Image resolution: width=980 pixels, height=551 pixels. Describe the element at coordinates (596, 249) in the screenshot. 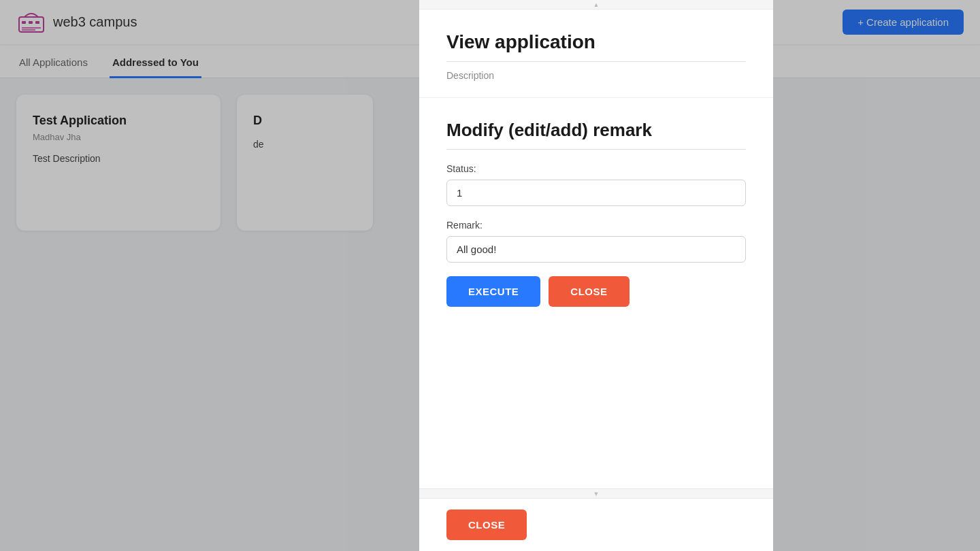

I see `remark-input` at that location.